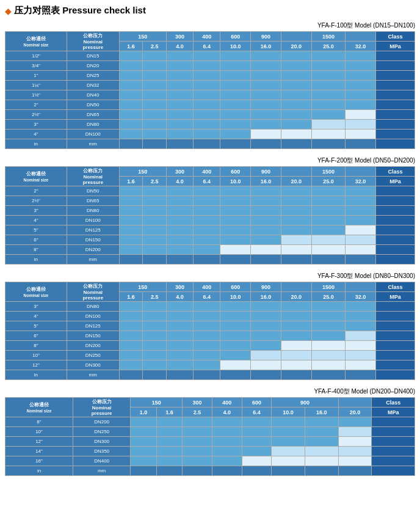  What do you see at coordinates (210, 11) in the screenshot?
I see `page-title: ◆ 压力对照表 Pressure check list` at bounding box center [210, 11].